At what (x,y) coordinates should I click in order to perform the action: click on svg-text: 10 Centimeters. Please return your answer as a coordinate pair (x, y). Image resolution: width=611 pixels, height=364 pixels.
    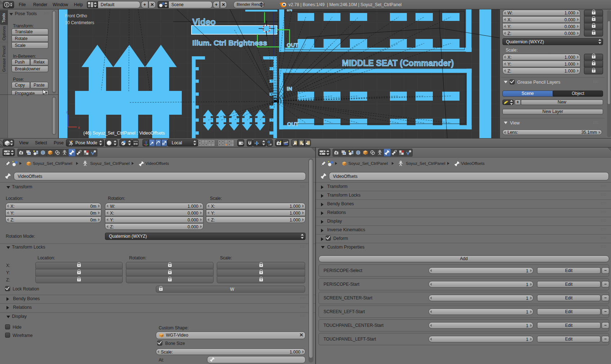
    Looking at the image, I should click on (79, 23).